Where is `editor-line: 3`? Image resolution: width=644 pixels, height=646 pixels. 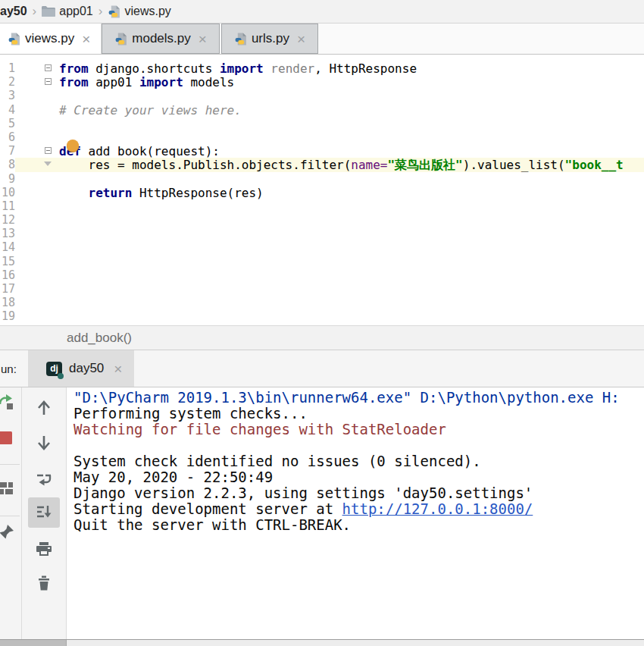
editor-line: 3 is located at coordinates (322, 96).